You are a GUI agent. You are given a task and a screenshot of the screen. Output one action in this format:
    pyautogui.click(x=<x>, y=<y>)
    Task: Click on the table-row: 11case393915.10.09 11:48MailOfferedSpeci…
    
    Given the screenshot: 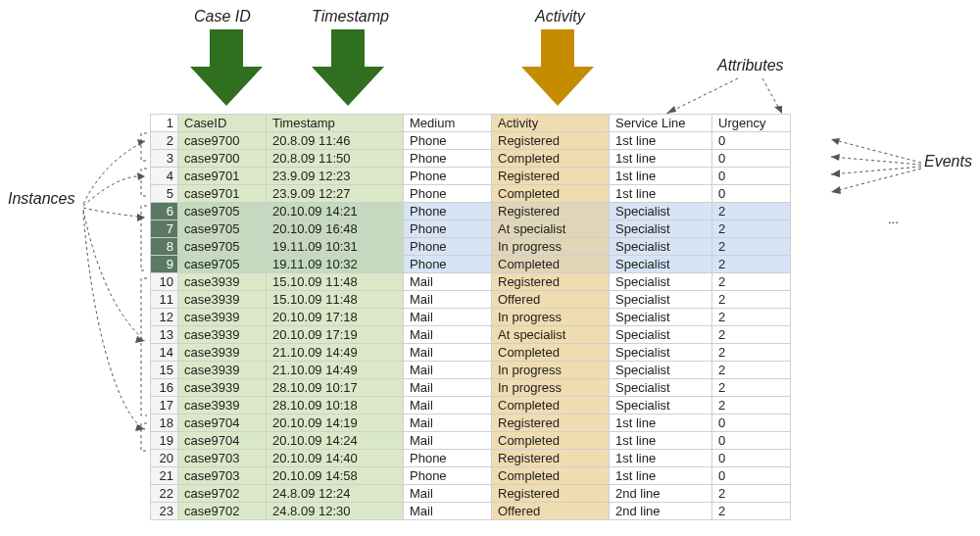 What is the action you would take?
    pyautogui.click(x=470, y=300)
    